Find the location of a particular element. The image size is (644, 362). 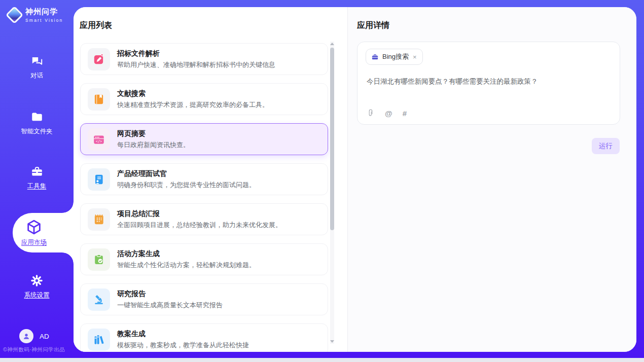

brand-logo: 神州问学 Smart Vision is located at coordinates (35, 15).